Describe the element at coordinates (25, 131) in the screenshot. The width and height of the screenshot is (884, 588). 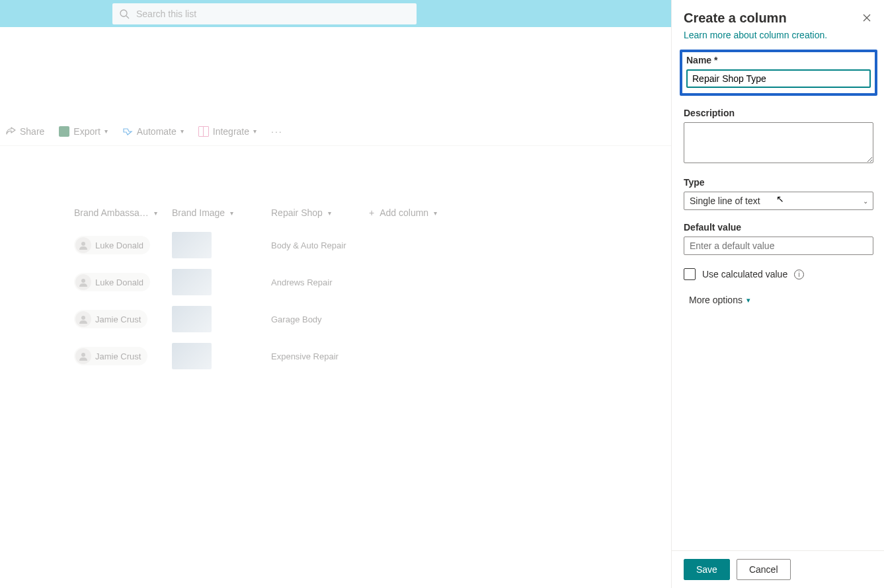
I see `share-button: Share` at that location.